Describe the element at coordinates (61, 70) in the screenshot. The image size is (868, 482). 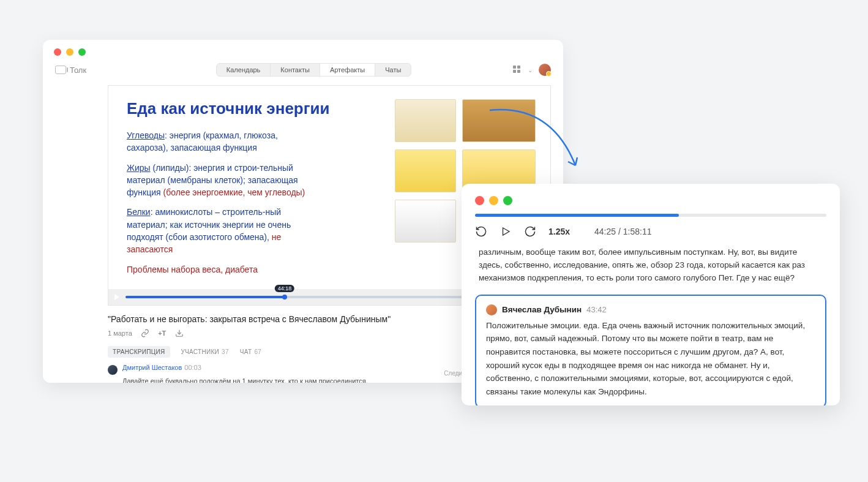
I see `camera-icon` at that location.